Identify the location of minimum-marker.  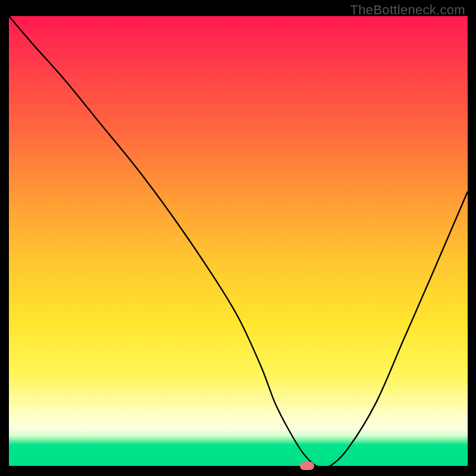
(307, 466).